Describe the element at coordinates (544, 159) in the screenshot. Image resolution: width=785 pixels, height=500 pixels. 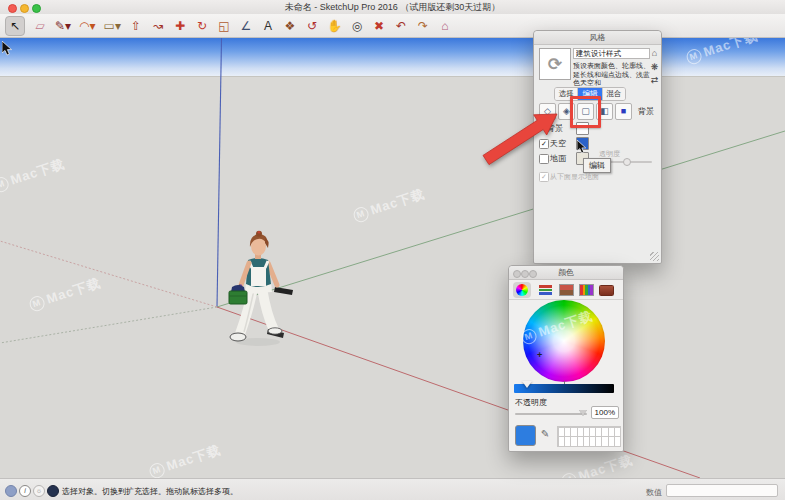
I see `ground-checkbox` at that location.